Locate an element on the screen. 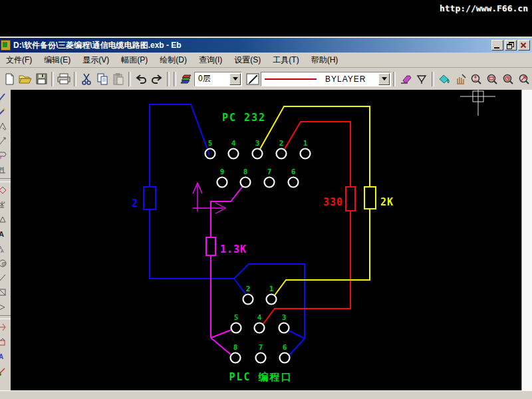 This screenshot has height=399, width=532. zoom-all-icon is located at coordinates (524, 79).